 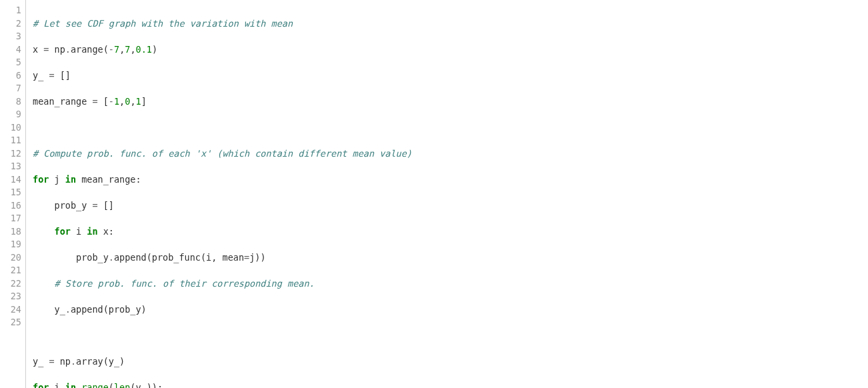 What do you see at coordinates (11, 297) in the screenshot?
I see `line-number: 23` at bounding box center [11, 297].